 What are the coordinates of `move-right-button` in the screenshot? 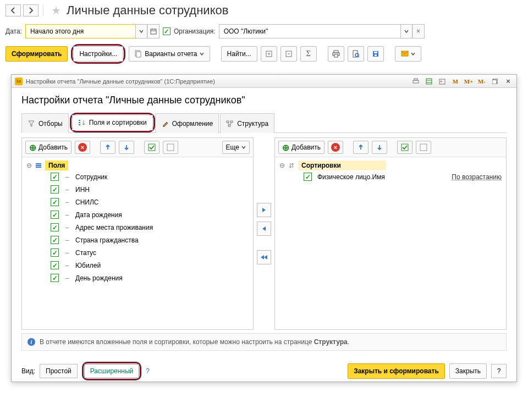 It's located at (264, 210).